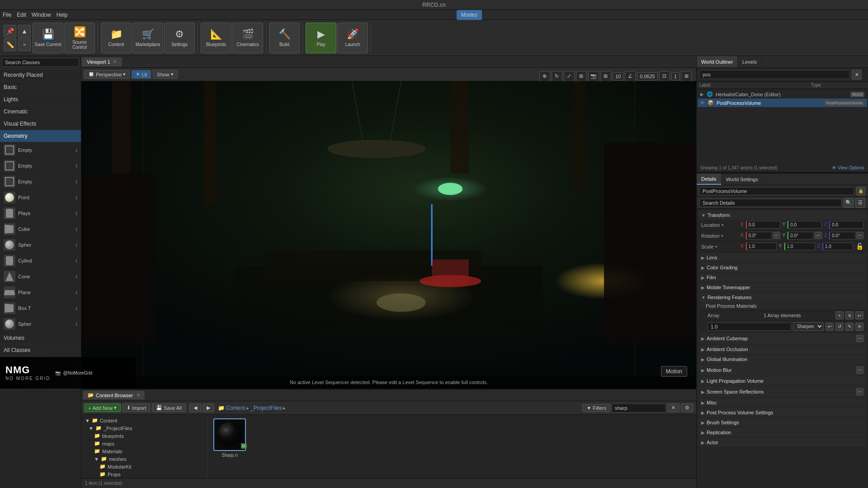  Describe the element at coordinates (777, 191) in the screenshot. I see `details-object-name-input` at that location.